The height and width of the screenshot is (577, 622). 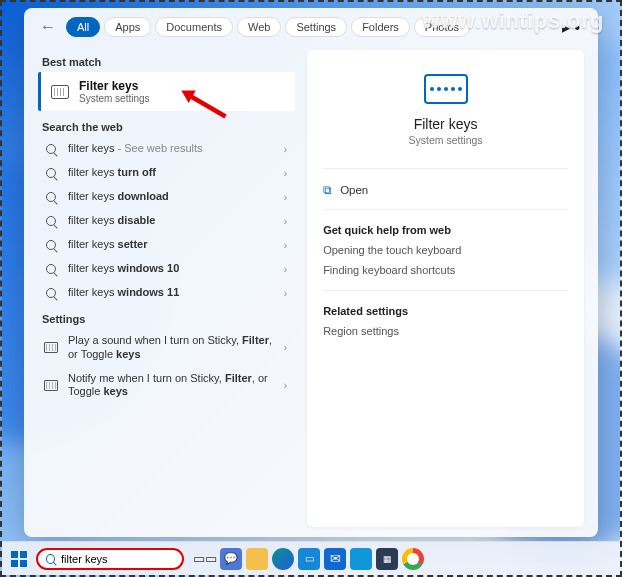 What do you see at coordinates (166, 197) in the screenshot?
I see `web-result-item: filter keys download ›` at bounding box center [166, 197].